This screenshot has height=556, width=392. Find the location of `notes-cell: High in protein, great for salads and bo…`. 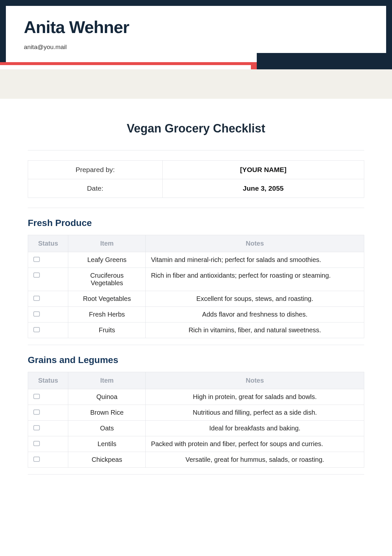

notes-cell: High in protein, great for salads and bo… is located at coordinates (255, 397).